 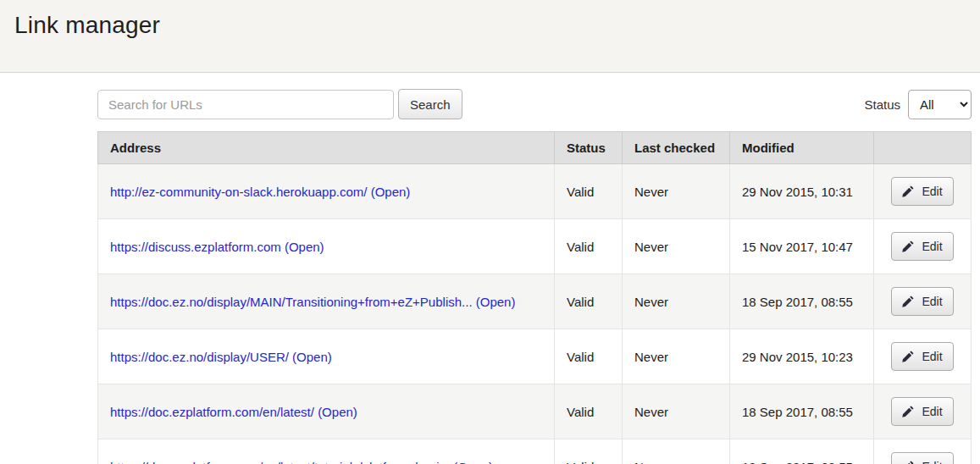 I want to click on address-cell: https://doc.ez.no/display/MAIN/Transitio…, so click(x=327, y=301).